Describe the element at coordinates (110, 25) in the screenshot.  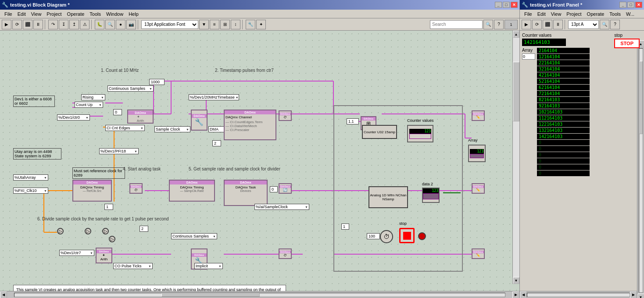
I see `probe-button: 🔍` at that location.